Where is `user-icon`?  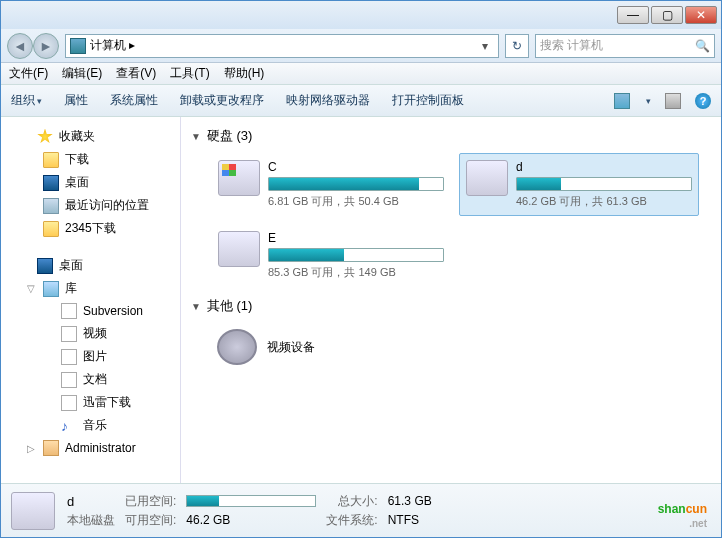 user-icon is located at coordinates (51, 448).